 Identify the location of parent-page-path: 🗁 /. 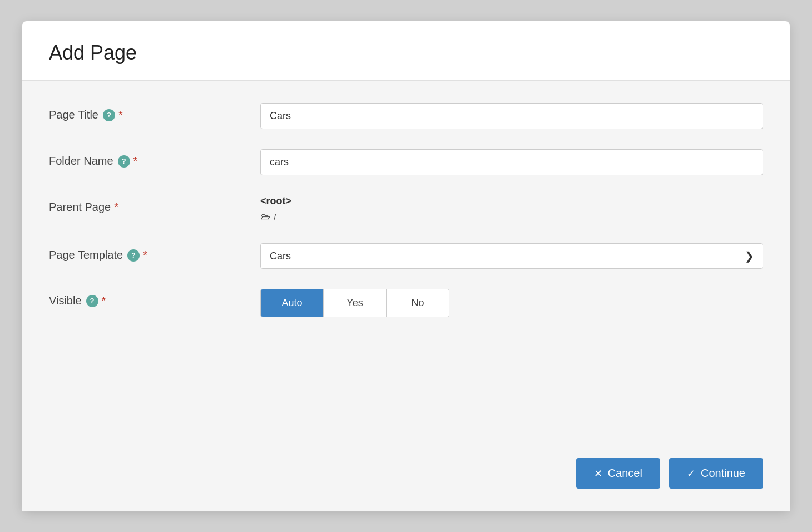
(512, 217).